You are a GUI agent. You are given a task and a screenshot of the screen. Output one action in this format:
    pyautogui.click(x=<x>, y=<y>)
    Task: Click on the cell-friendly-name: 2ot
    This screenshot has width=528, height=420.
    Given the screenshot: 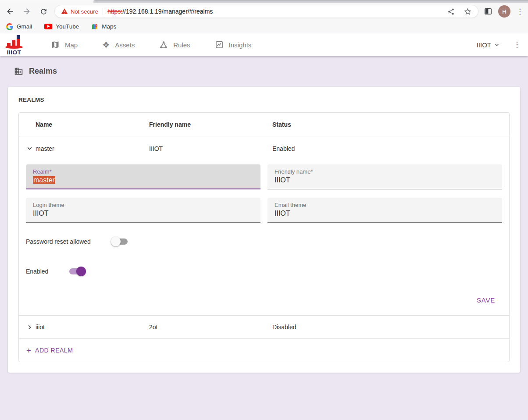 What is the action you would take?
    pyautogui.click(x=210, y=327)
    